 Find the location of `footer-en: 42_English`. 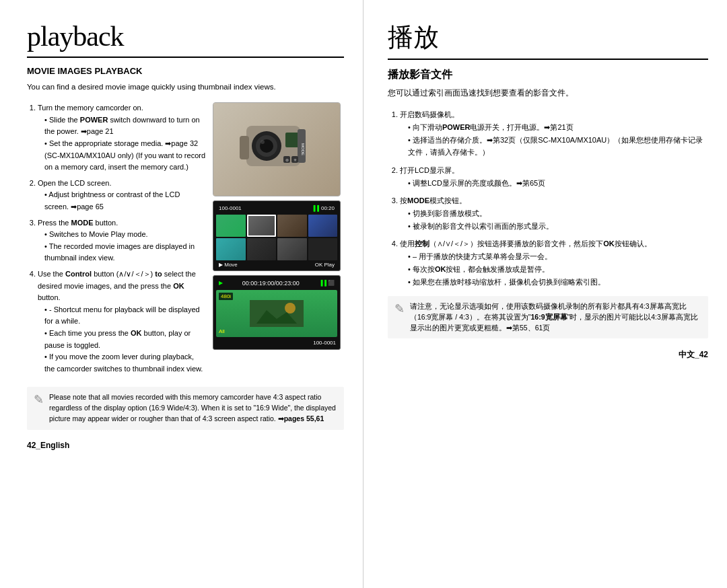

footer-en: 42_English is located at coordinates (48, 445).